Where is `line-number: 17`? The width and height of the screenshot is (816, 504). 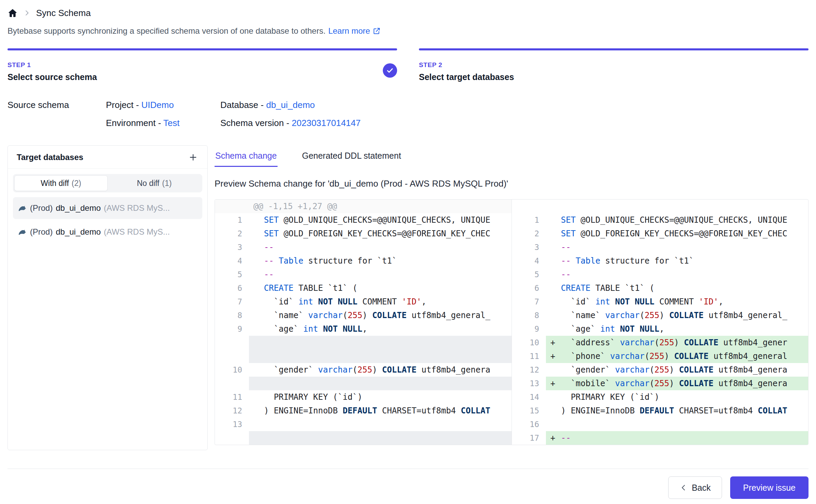 line-number: 17 is located at coordinates (529, 438).